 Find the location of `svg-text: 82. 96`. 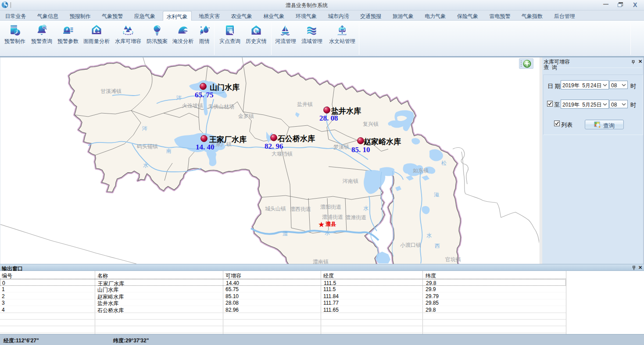

svg-text: 82. 96 is located at coordinates (274, 146).